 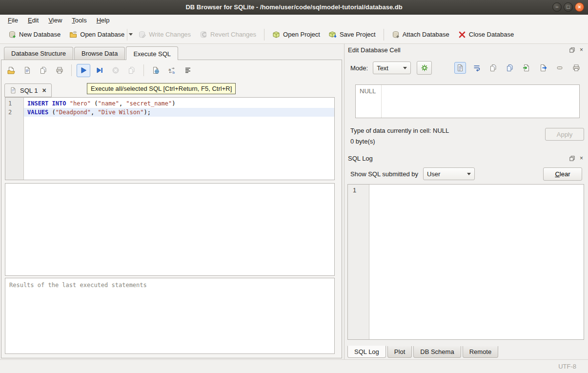 I want to click on set-null-button, so click(x=560, y=68).